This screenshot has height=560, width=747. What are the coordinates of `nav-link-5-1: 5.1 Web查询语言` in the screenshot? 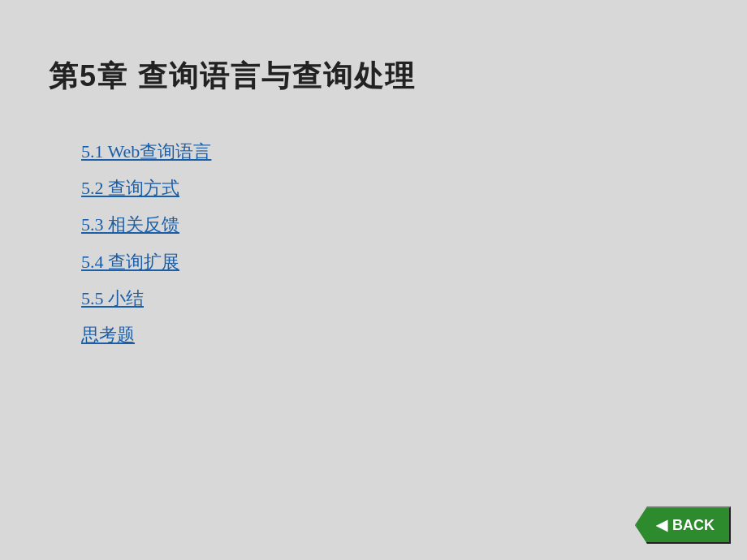 It's located at (390, 151).